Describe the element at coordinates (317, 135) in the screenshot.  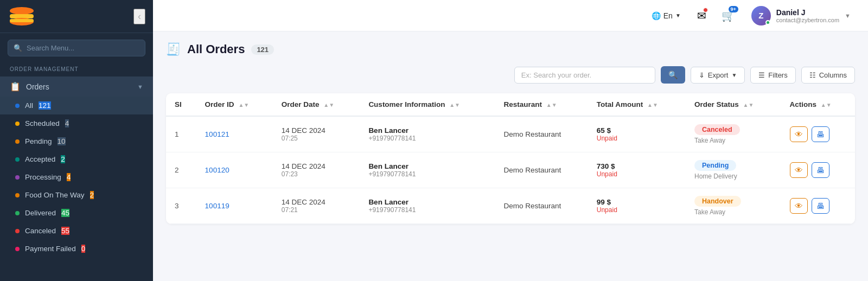
I see `cell-order-date: 14 DEC 2024 07:25` at that location.